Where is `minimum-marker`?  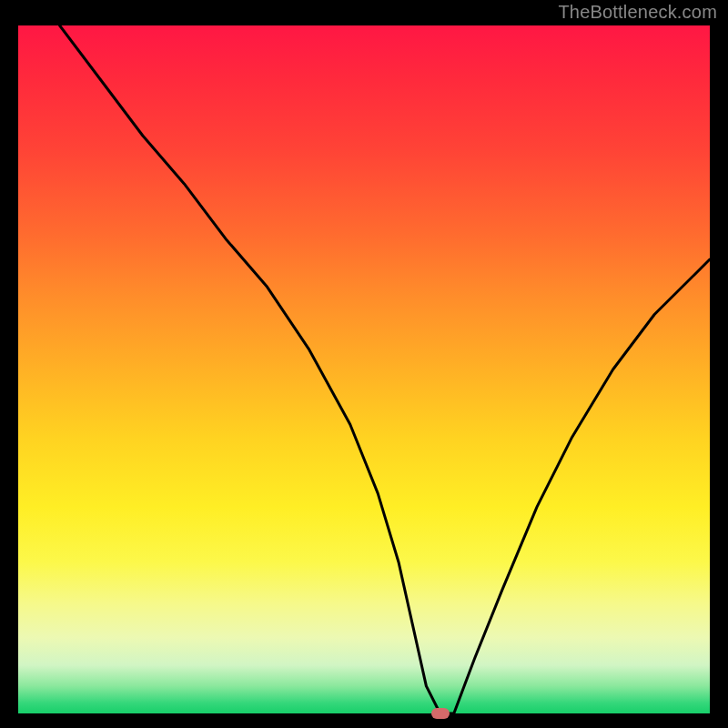 minimum-marker is located at coordinates (440, 713).